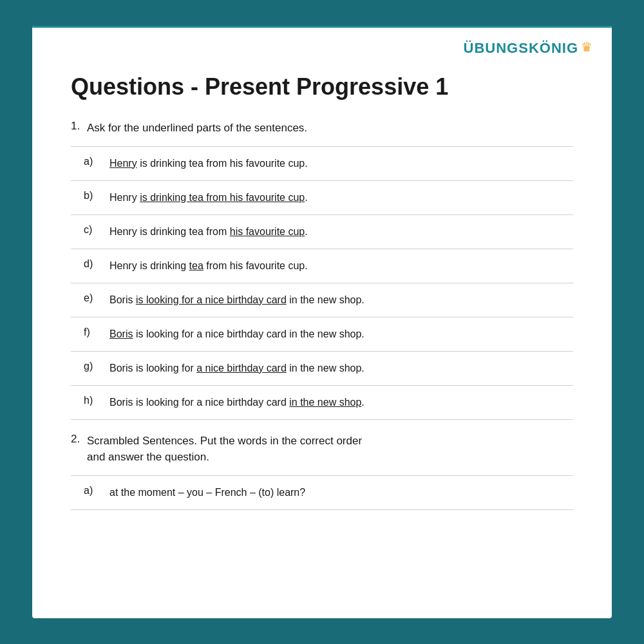  I want to click on underline-text: in the new shop, so click(325, 402).